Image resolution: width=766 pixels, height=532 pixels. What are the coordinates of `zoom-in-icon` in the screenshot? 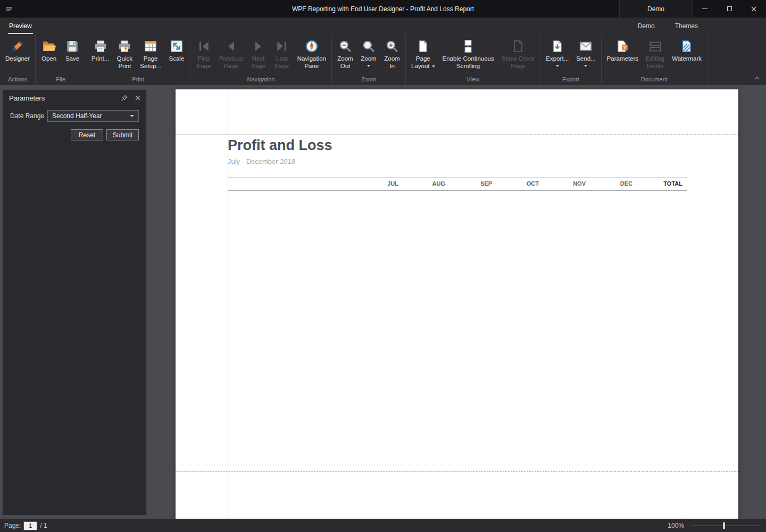 It's located at (392, 46).